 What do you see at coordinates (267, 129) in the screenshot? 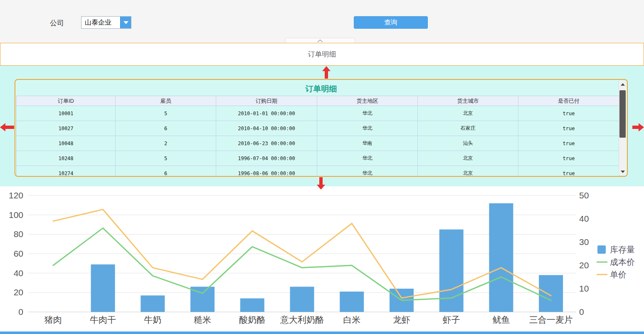
I see `table-cell: 2010-04-10 00:00:00` at bounding box center [267, 129].